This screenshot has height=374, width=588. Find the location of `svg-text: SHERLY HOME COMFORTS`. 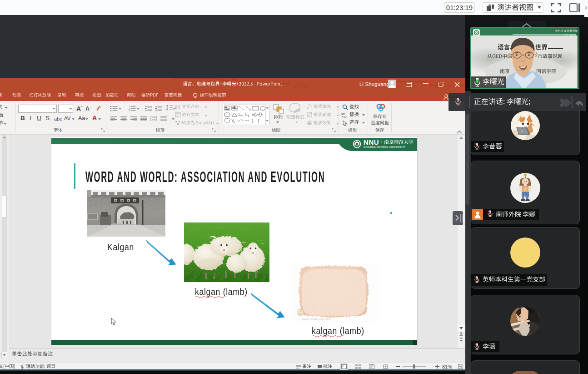

svg-text: SHERLY HOME COMFORTS is located at coordinates (316, 319).